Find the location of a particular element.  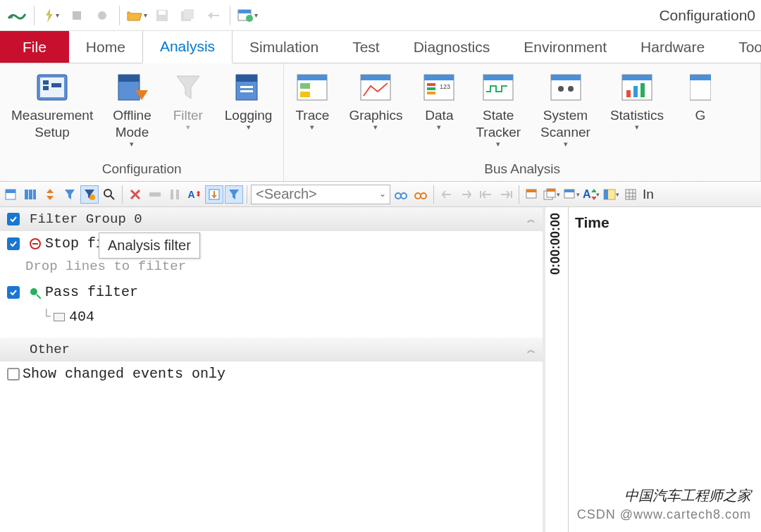

tab-analysis: Analysis is located at coordinates (187, 47).